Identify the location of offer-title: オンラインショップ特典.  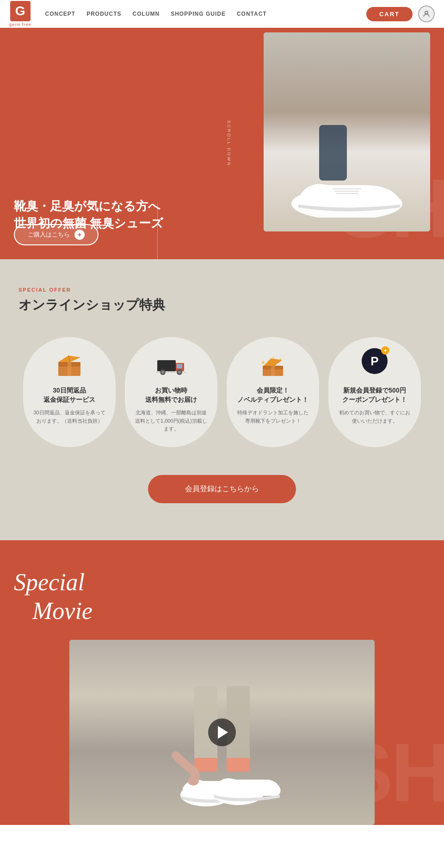
(222, 305).